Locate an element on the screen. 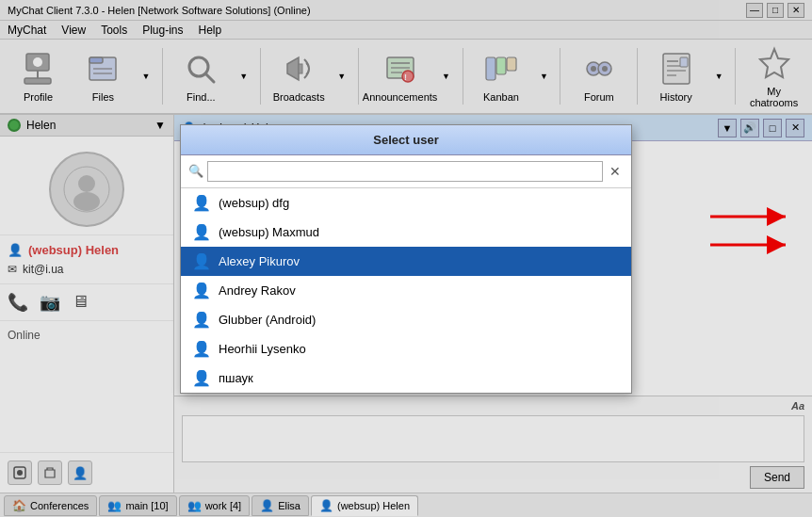 This screenshot has width=812, height=517. search-magnifier-icon: 🔍 is located at coordinates (196, 171).